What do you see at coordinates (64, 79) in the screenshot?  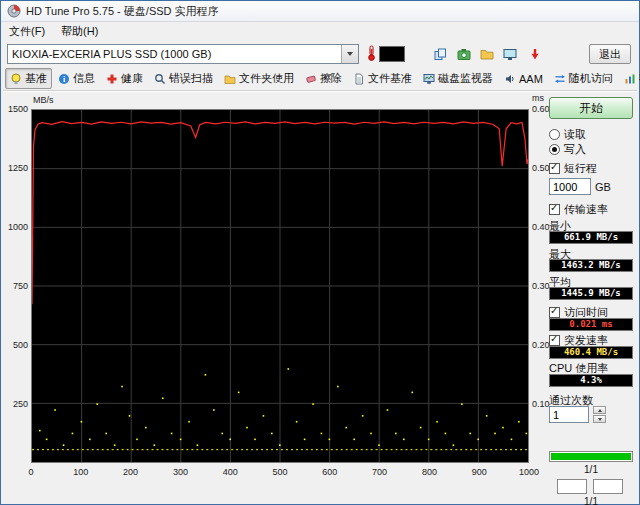 I see `info-icon: i` at bounding box center [64, 79].